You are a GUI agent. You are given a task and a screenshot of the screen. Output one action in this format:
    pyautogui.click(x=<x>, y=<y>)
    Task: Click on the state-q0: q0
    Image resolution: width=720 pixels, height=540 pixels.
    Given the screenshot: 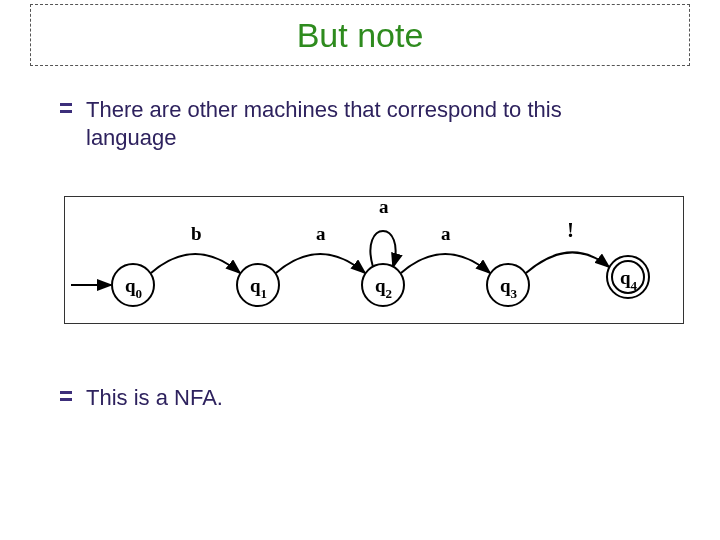 What is the action you would take?
    pyautogui.click(x=133, y=285)
    